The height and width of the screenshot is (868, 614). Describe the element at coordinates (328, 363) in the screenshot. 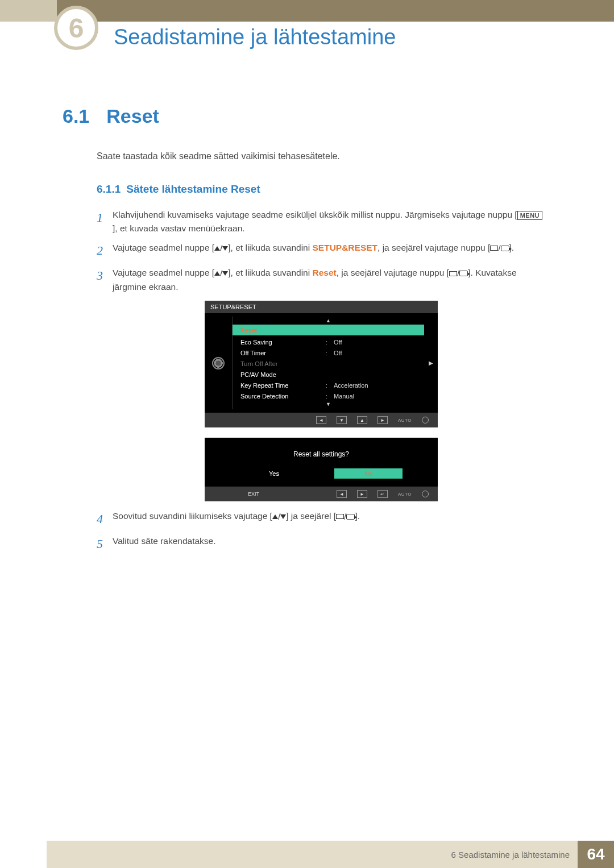

I see `osd-menu-list: ▲ ResetEco Saving:OffOff Timer:OffTurn O…` at that location.